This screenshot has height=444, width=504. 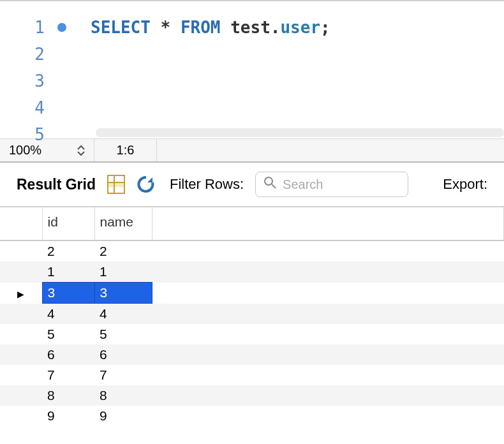 What do you see at coordinates (325, 27) in the screenshot?
I see `sql-semicolon: ;` at bounding box center [325, 27].